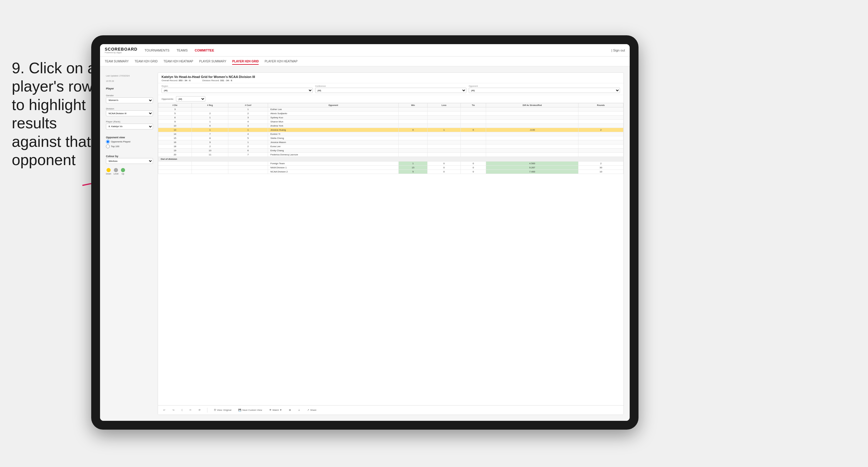 The image size is (868, 467). Describe the element at coordinates (391, 168) in the screenshot. I see `out-of-division-row: NAIA Division 115009.26730` at that location.